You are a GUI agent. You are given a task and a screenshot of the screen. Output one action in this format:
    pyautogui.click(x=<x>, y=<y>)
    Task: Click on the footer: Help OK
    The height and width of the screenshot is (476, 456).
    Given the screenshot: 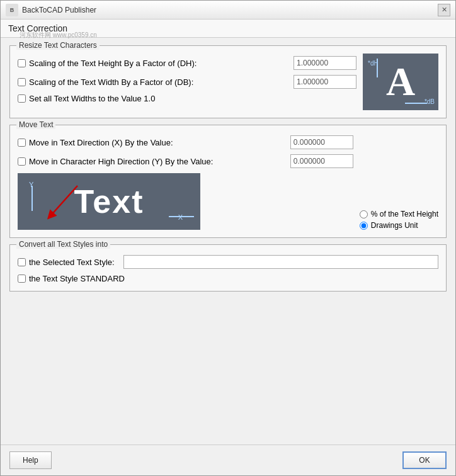 What is the action you would take?
    pyautogui.click(x=228, y=460)
    